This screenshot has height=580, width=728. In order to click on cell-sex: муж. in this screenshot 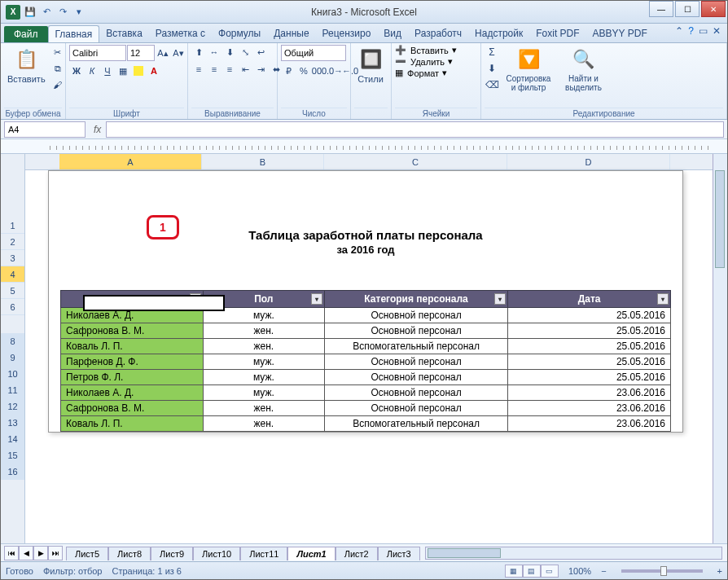, I will do `click(264, 362)`.